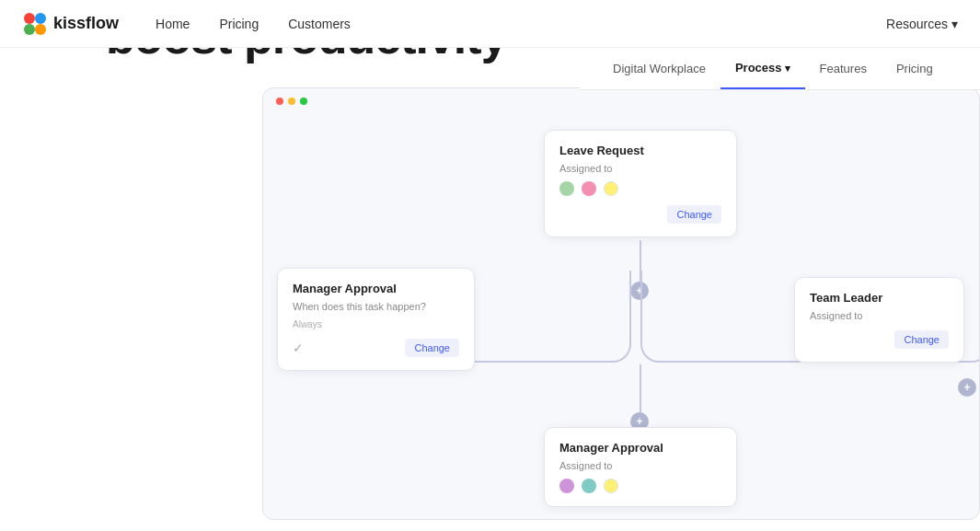 Image resolution: width=980 pixels, height=531 pixels. Describe the element at coordinates (490, 24) in the screenshot. I see `top-nav: kissflow Home Pricing Customers Resource…` at that location.